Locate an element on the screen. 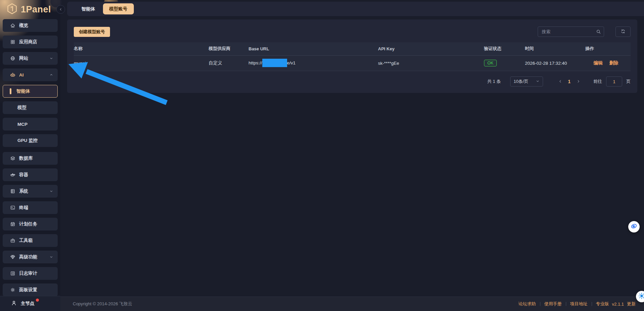 This screenshot has width=644, height=311. footer-links: 论坛求助 使用手册 项目地址 专业版 v2.1.1 更新 is located at coordinates (577, 304).